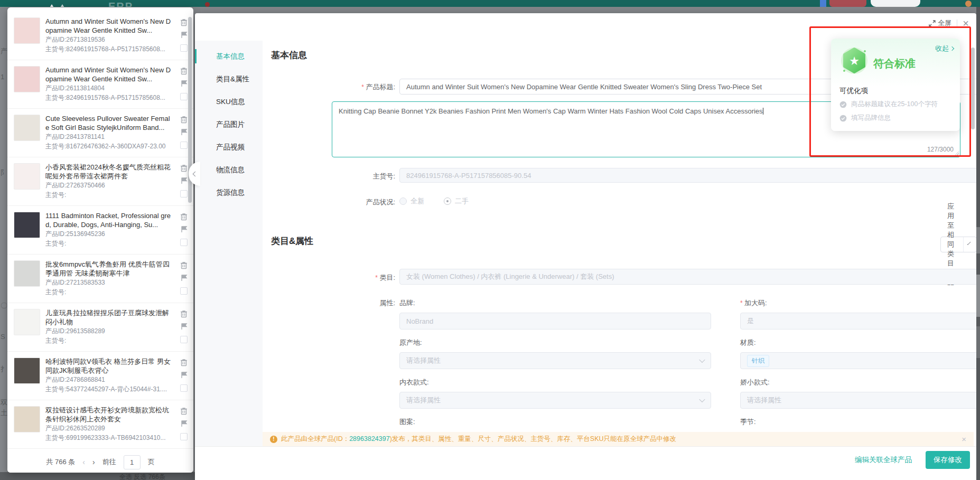  I want to click on apply-to-same-category-button: 应用至相同类目产品, so click(958, 244).